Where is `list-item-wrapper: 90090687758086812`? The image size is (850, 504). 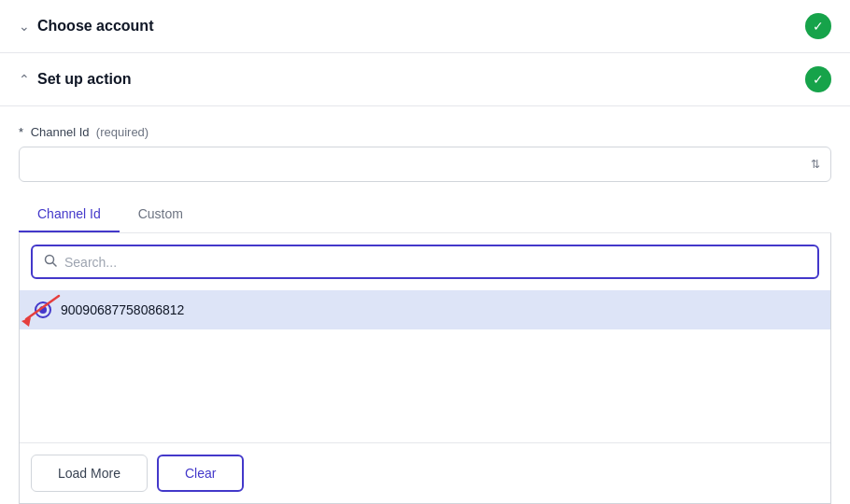 list-item-wrapper: 90090687758086812 is located at coordinates (425, 310).